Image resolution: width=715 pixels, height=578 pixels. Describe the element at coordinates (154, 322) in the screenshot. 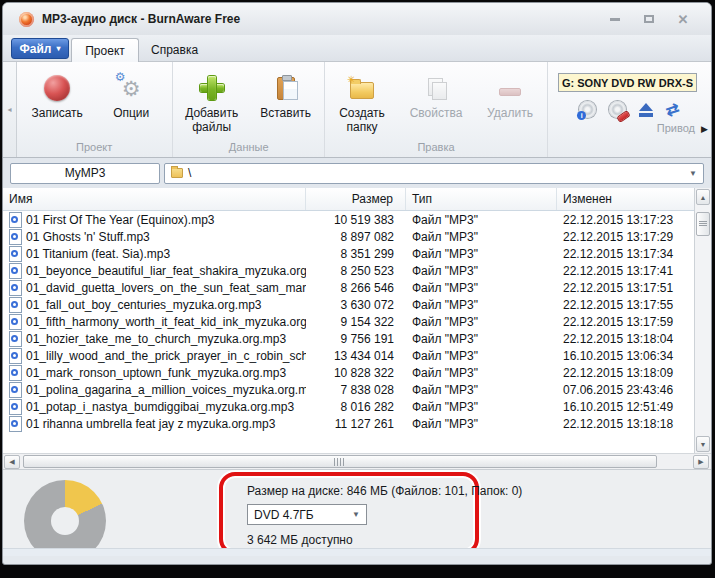

I see `file-name: 01_fifth_harmony_worth_it_feat_kid_ink_m…` at that location.